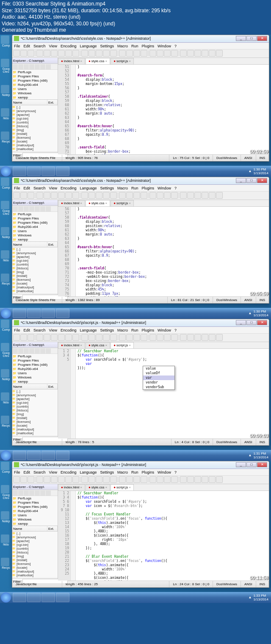 The width and height of the screenshot is (271, 644). What do you see at coordinates (35, 425) in the screenshot?
I see `list-item: [locale]` at bounding box center [35, 425].